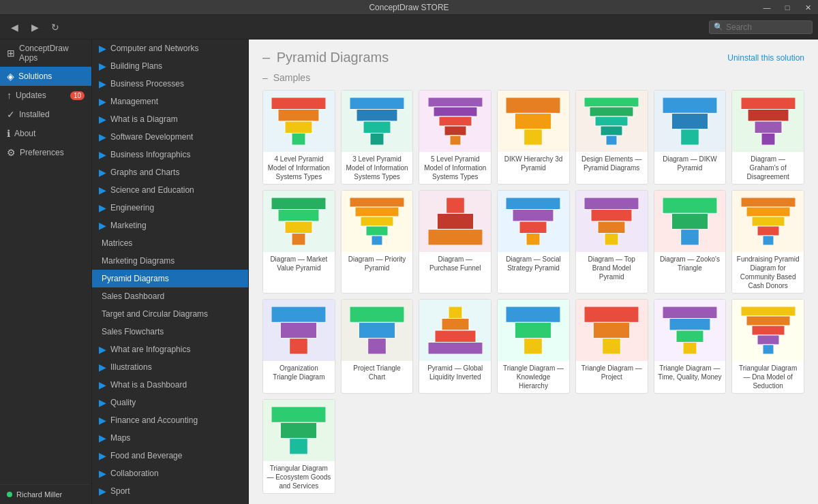 The image size is (818, 504). I want to click on sidebar-item-installed: ✓ Installed, so click(46, 114).